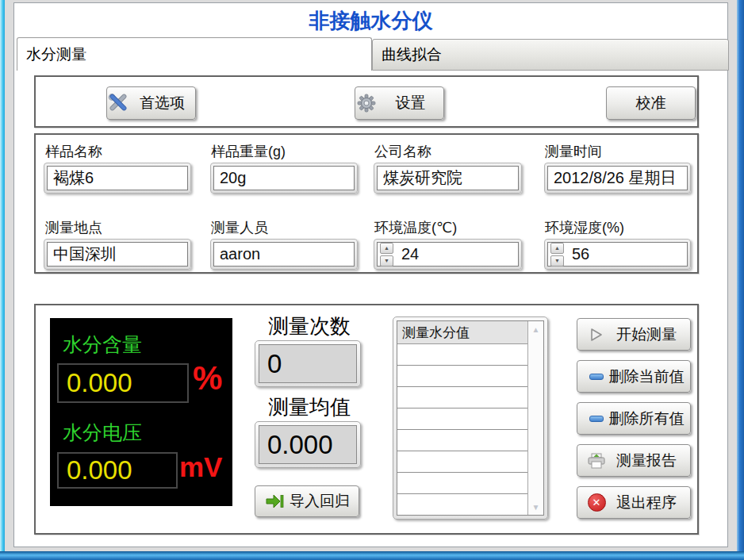 The width and height of the screenshot is (744, 560). Describe the element at coordinates (400, 103) in the screenshot. I see `settings-button: 设置` at that location.